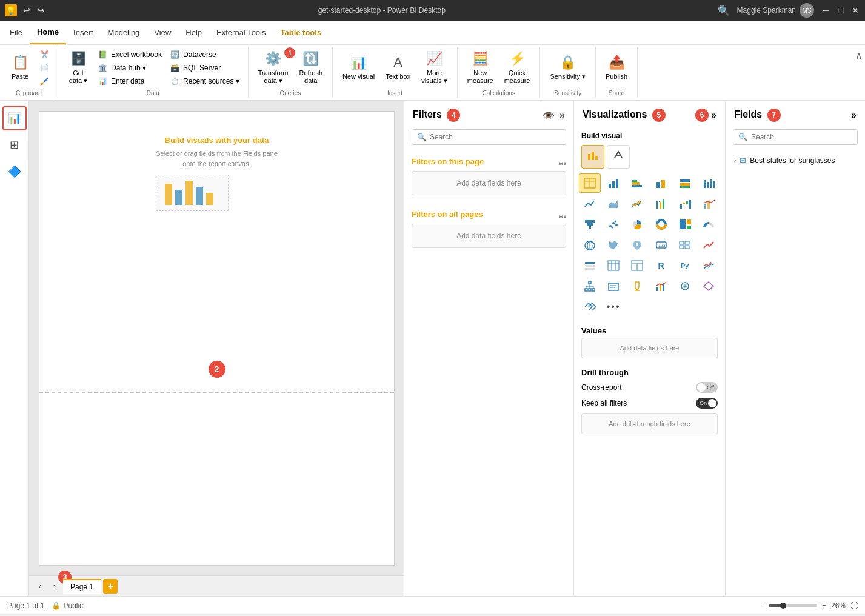 This screenshot has width=865, height=616. What do you see at coordinates (590, 224) in the screenshot?
I see `viz-icon-funnel` at bounding box center [590, 224].